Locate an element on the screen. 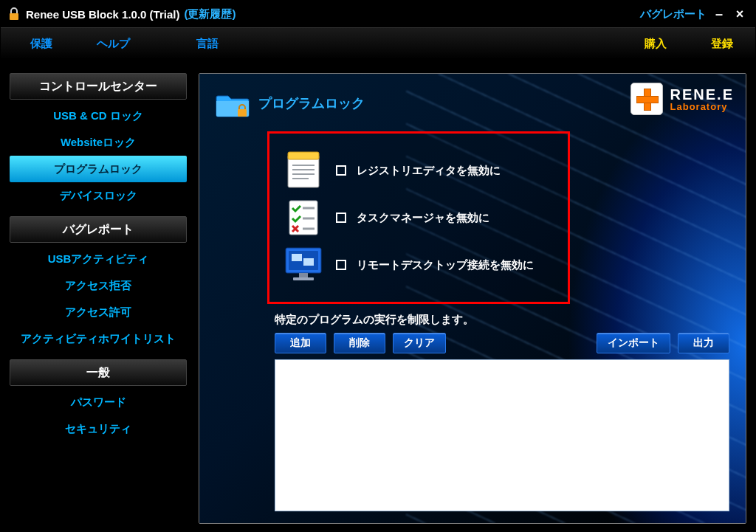  sidebar-section-bug-report: バグレポート is located at coordinates (98, 229).